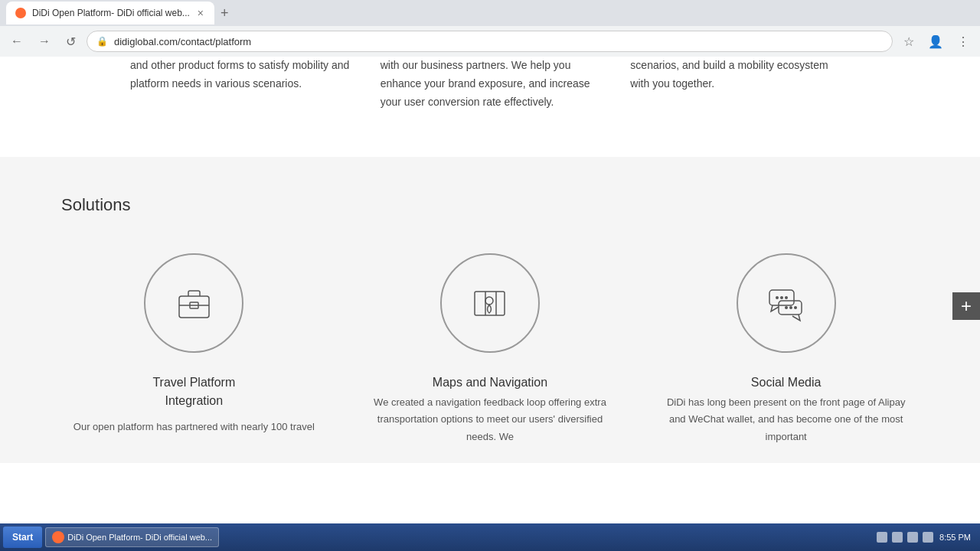  I want to click on chat-icon, so click(786, 303).